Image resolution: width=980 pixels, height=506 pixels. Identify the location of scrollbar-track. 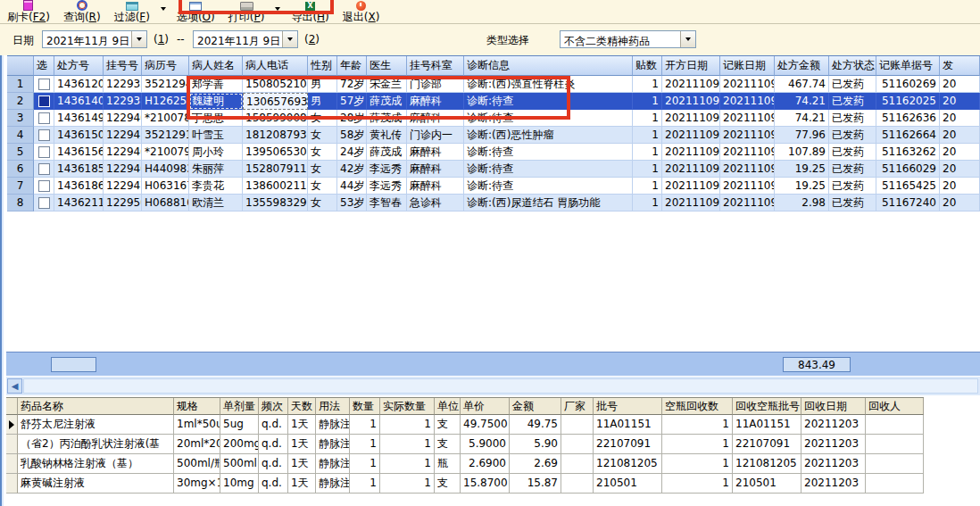
(501, 386).